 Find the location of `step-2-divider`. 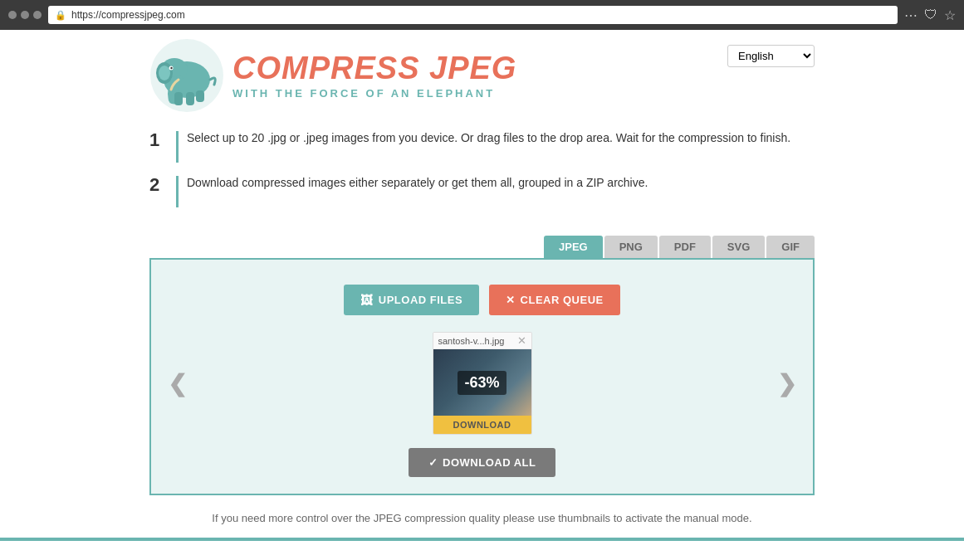

step-2-divider is located at coordinates (178, 192).